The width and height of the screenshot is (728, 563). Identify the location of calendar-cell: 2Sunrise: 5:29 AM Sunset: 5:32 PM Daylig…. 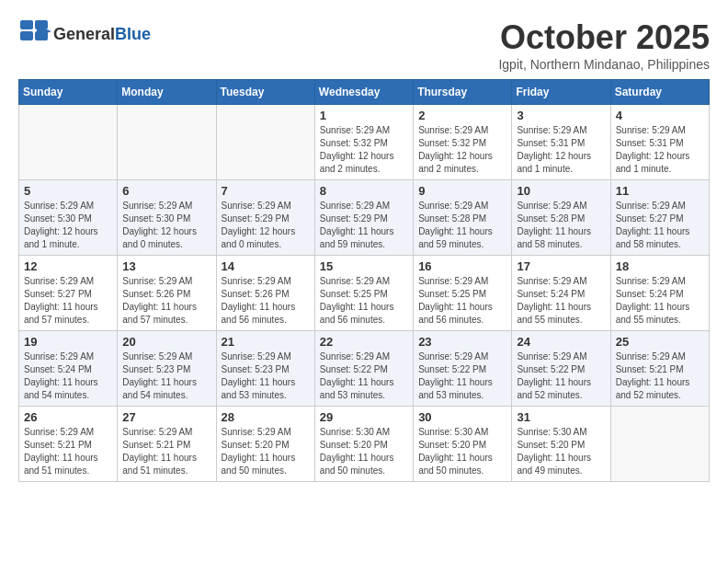
(463, 143).